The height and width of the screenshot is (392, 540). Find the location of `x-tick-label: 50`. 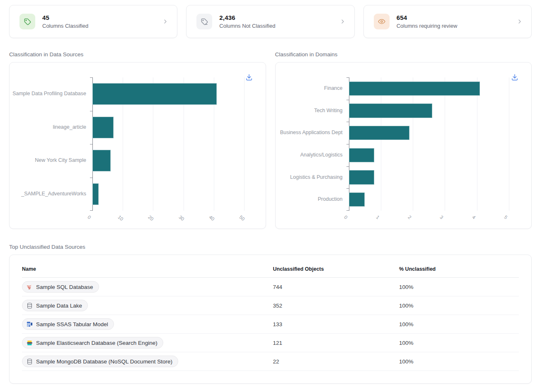

x-tick-label: 50 is located at coordinates (242, 218).